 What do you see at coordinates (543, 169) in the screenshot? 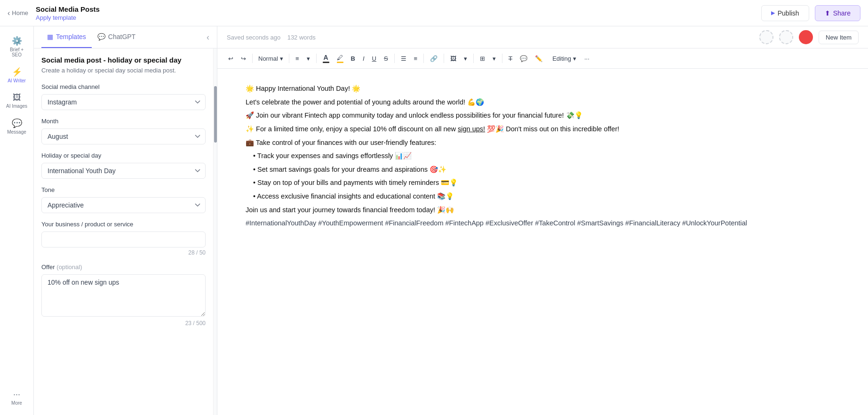
I see `content-bullet-2: • Set smart savings goals for your dream…` at bounding box center [543, 169].